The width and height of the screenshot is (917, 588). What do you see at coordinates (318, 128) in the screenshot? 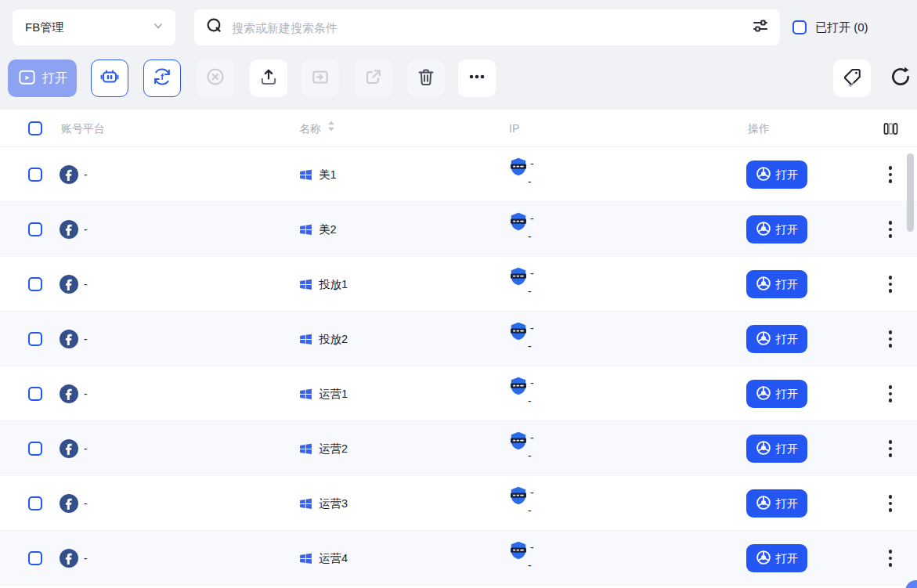
I see `column-header-name: 名称` at bounding box center [318, 128].